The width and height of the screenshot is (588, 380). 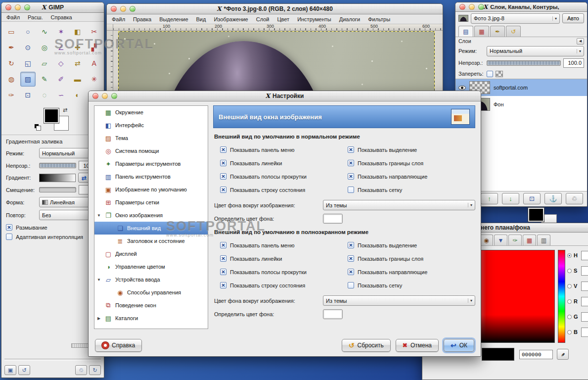 What do you see at coordinates (263, 19) in the screenshot?
I see `menu-item: Слой` at bounding box center [263, 19].